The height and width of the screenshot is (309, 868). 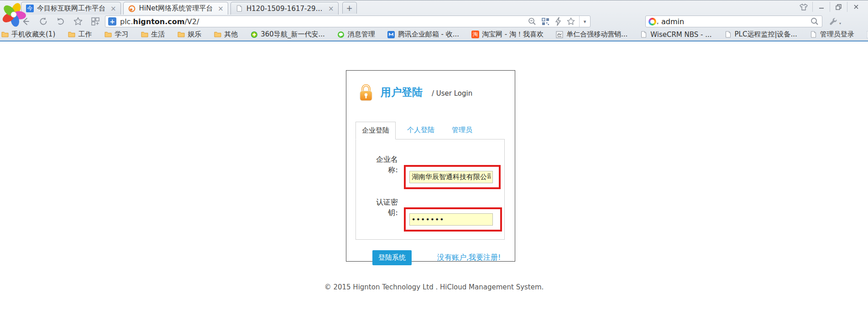 I want to click on search-engine-logo-icon, so click(x=653, y=22).